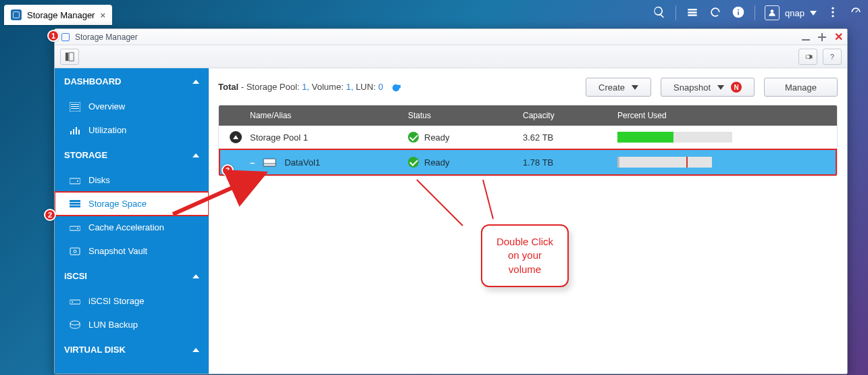 This screenshot has width=868, height=375. Describe the element at coordinates (86, 155) in the screenshot. I see `sidebar-group-label: STORAGE` at that location.